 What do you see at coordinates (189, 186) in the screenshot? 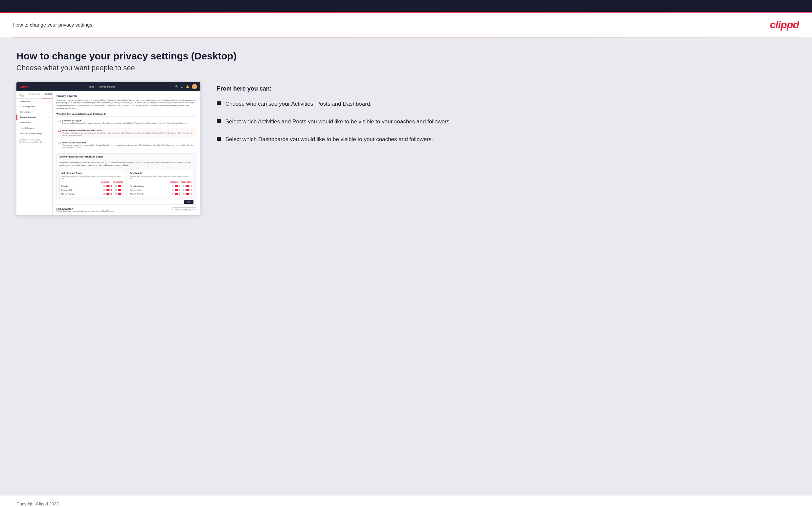
I see `pd-followers-toggle` at bounding box center [189, 186].